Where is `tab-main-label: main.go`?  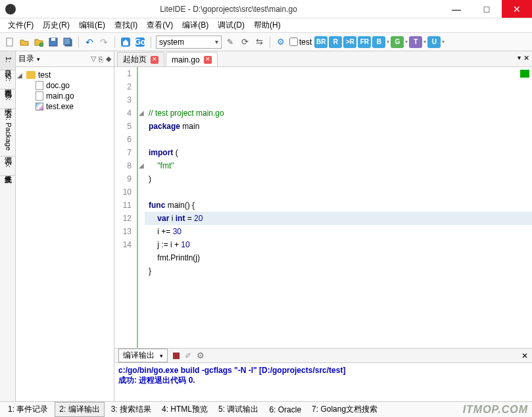
tab-main-label: main.go is located at coordinates (185, 60).